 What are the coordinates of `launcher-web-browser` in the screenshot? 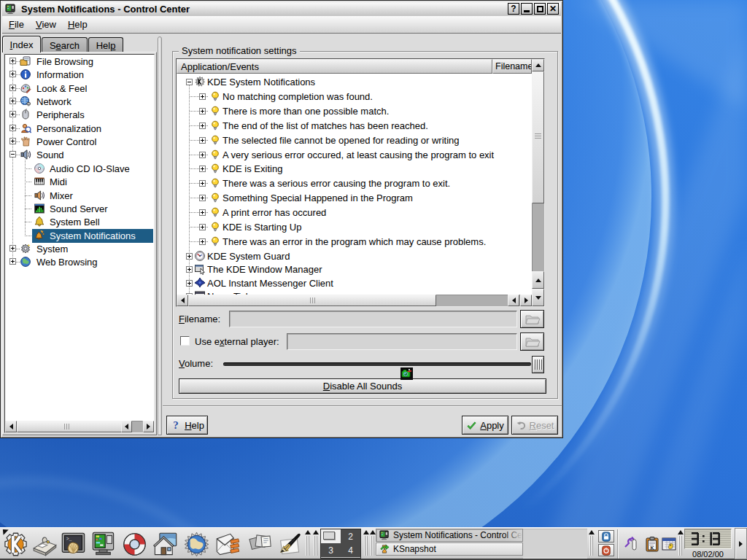 It's located at (197, 544).